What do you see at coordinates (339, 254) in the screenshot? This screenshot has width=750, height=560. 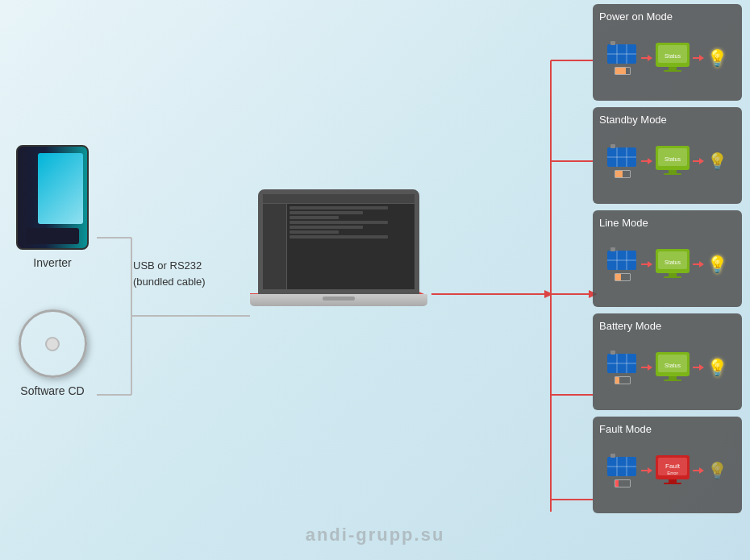 I see `laptop` at bounding box center [339, 254].